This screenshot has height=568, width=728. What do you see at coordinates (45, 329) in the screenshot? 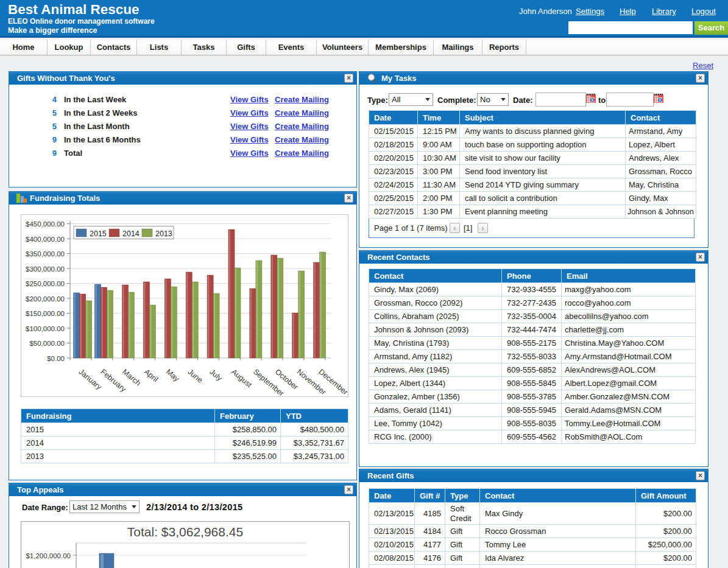
I see `svg-text: $100,000.00` at bounding box center [45, 329].